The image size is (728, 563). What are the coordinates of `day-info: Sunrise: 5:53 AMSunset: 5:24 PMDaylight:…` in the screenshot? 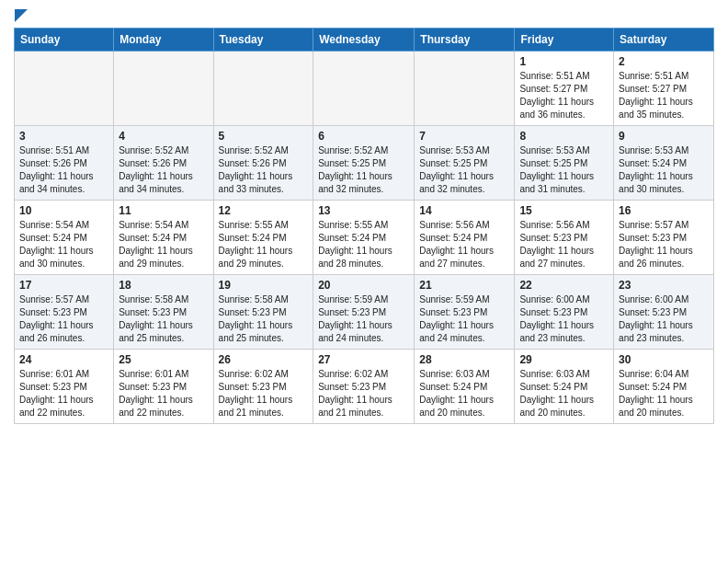 It's located at (664, 170).